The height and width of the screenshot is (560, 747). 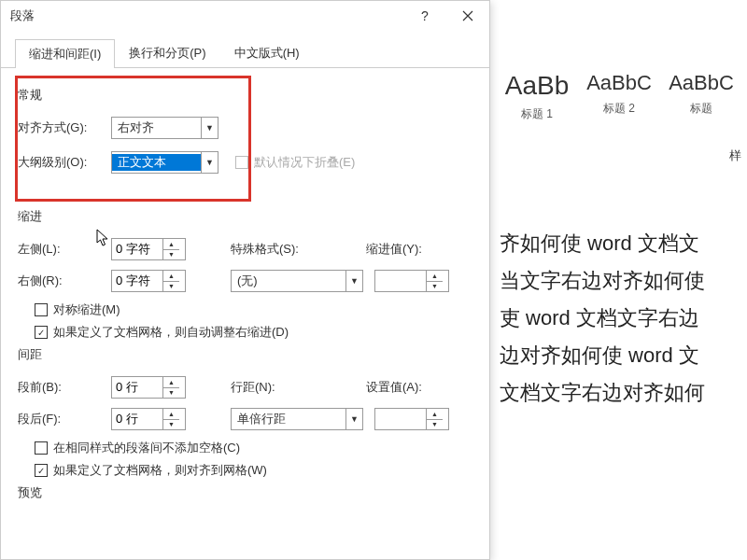 What do you see at coordinates (273, 387) in the screenshot?
I see `line-spacing-label: 行距(N):` at bounding box center [273, 387].